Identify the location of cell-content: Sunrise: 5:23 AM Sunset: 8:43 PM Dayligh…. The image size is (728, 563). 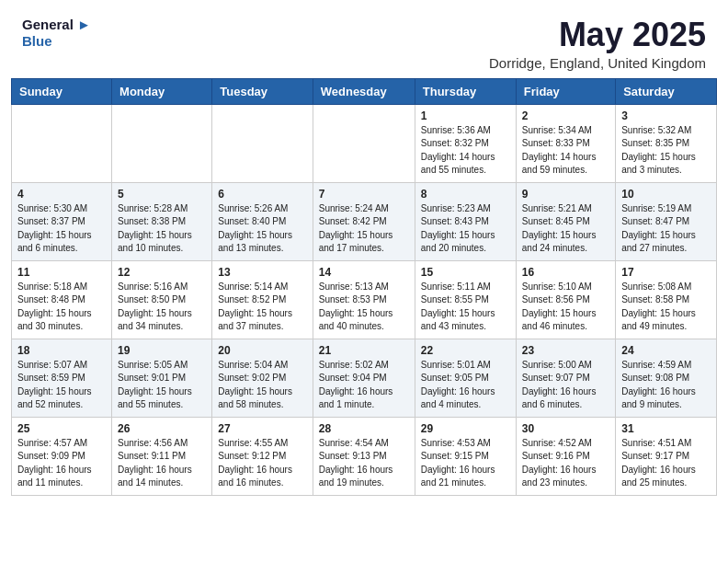
(465, 229).